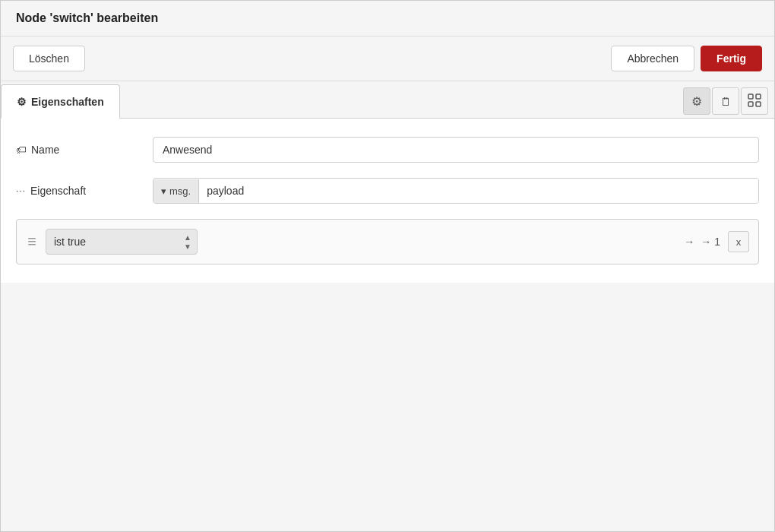  Describe the element at coordinates (388, 18) in the screenshot. I see `panel-header: Node 'switch' bearbeiten` at that location.